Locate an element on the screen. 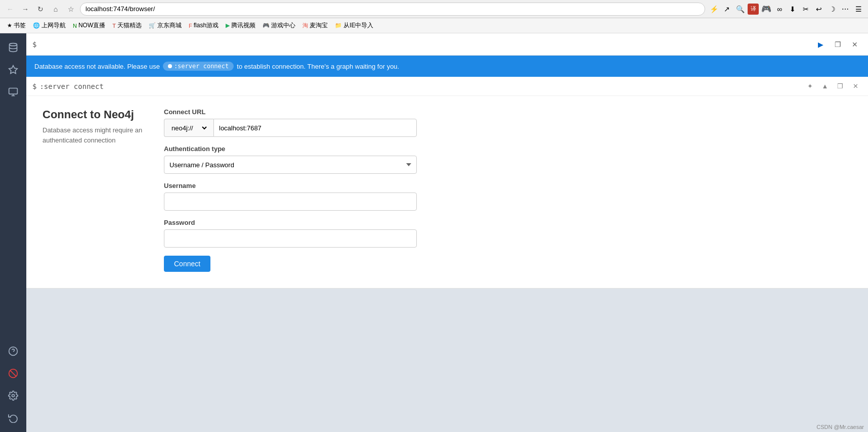 The height and width of the screenshot is (432, 868). more-icon: ⋯ is located at coordinates (845, 9).